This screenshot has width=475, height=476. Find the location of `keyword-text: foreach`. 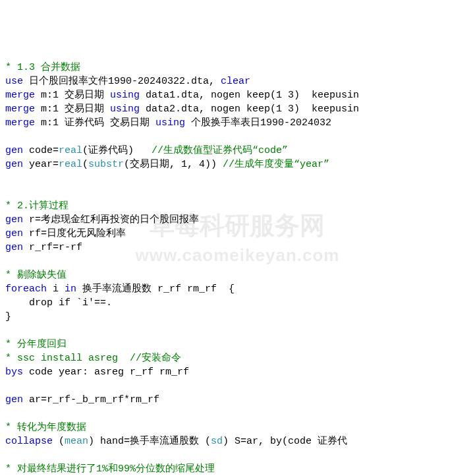

keyword-text: foreach is located at coordinates (26, 289).